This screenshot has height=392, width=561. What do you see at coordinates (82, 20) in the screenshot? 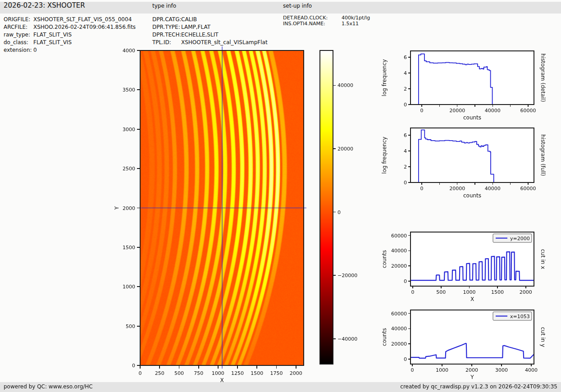
I see `info-value: XSHOOTER_SLT_FLAT_VIS_055_0004` at bounding box center [82, 20].